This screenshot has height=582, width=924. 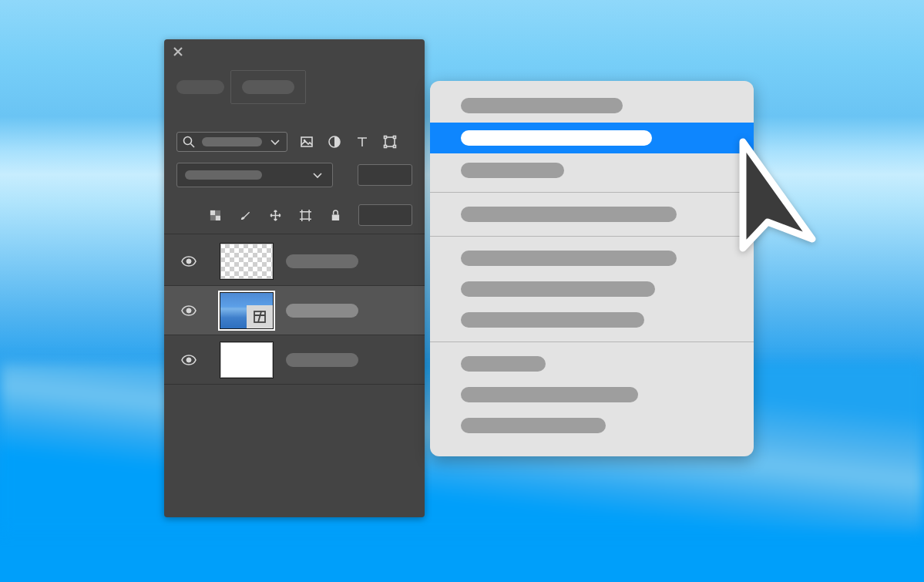 What do you see at coordinates (362, 142) in the screenshot?
I see `type-filter-icon` at bounding box center [362, 142].